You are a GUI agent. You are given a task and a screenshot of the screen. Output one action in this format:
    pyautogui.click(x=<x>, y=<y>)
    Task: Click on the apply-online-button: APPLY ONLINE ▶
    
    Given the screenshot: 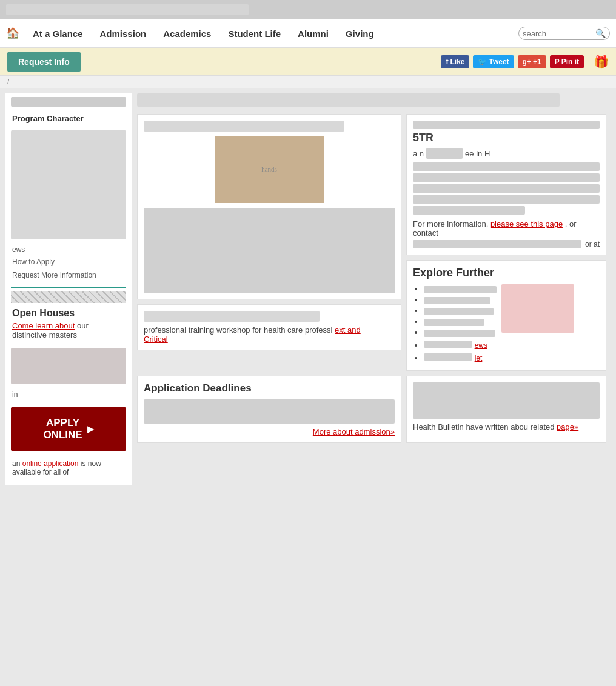 What is the action you would take?
    pyautogui.click(x=69, y=429)
    